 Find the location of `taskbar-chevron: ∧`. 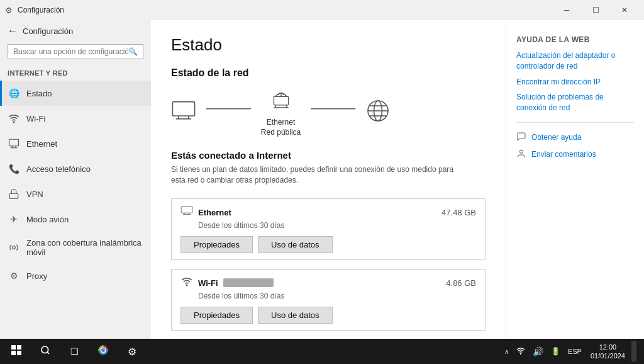

taskbar-chevron: ∧ is located at coordinates (507, 351).